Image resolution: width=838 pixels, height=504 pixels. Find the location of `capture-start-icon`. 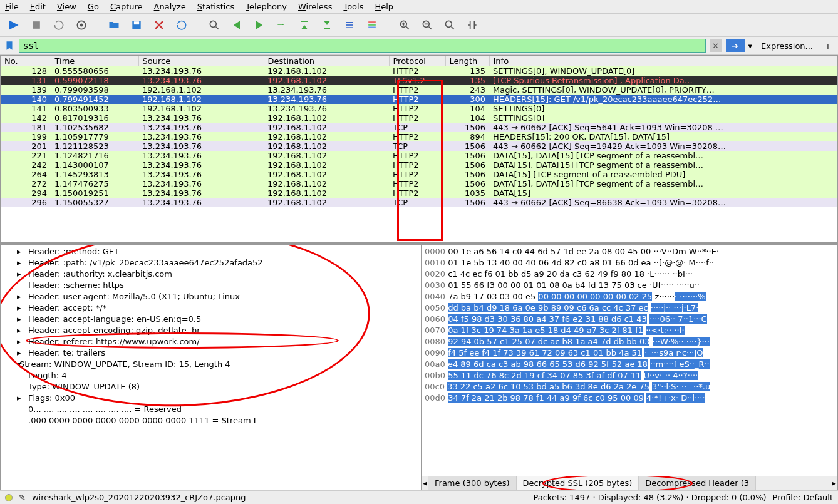

capture-start-icon is located at coordinates (14, 25).